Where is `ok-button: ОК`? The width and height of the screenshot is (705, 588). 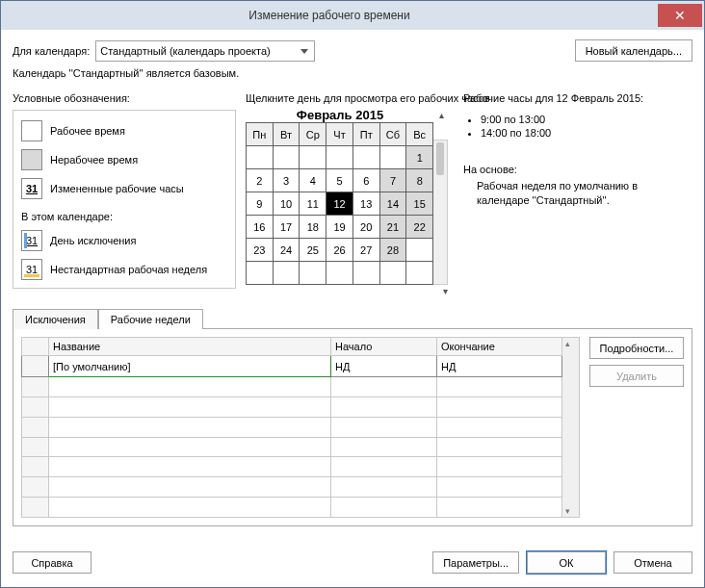
ok-button: ОК is located at coordinates (566, 562).